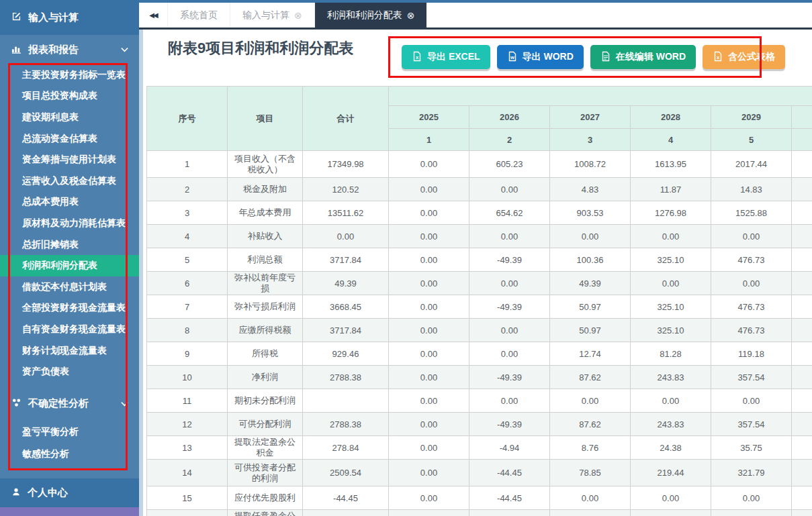 The image size is (812, 516). Describe the element at coordinates (744, 57) in the screenshot. I see `formula-table-button: x 含公式表格` at that location.